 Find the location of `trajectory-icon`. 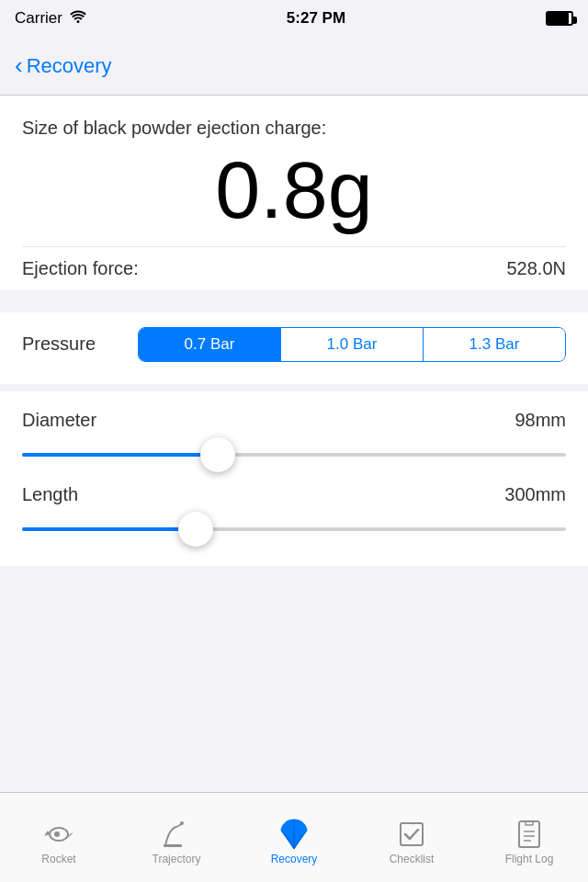

trajectory-icon is located at coordinates (176, 834).